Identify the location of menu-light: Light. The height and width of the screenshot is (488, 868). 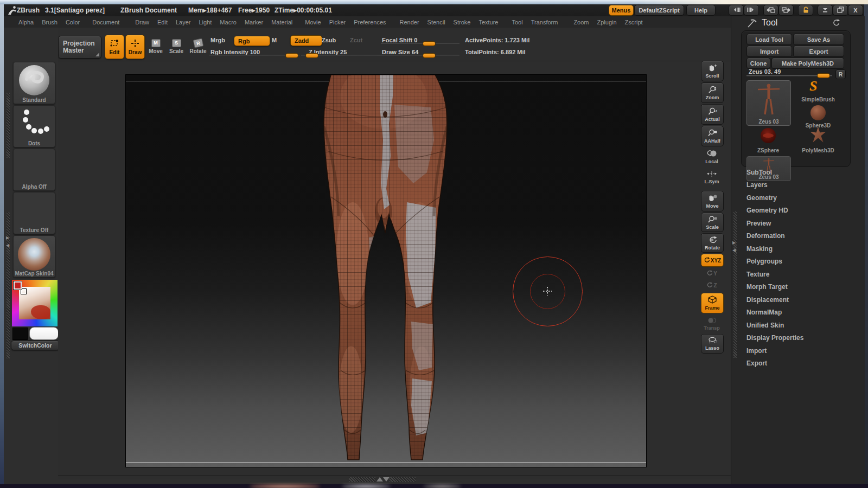
(206, 22).